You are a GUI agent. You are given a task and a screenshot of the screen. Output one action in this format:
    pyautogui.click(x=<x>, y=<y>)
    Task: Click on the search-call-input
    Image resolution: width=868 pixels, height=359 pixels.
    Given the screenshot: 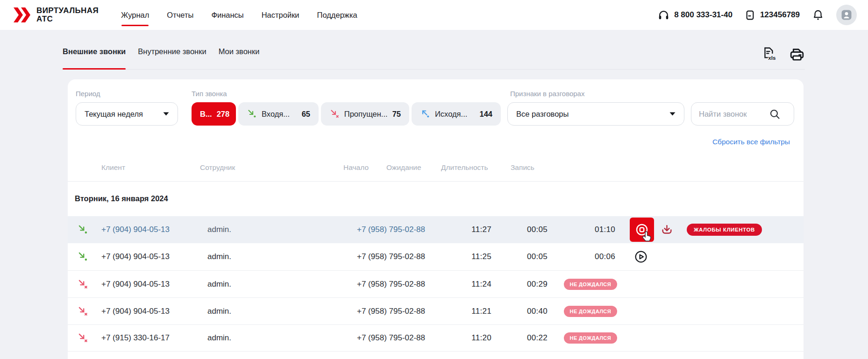 What is the action you would take?
    pyautogui.click(x=734, y=114)
    